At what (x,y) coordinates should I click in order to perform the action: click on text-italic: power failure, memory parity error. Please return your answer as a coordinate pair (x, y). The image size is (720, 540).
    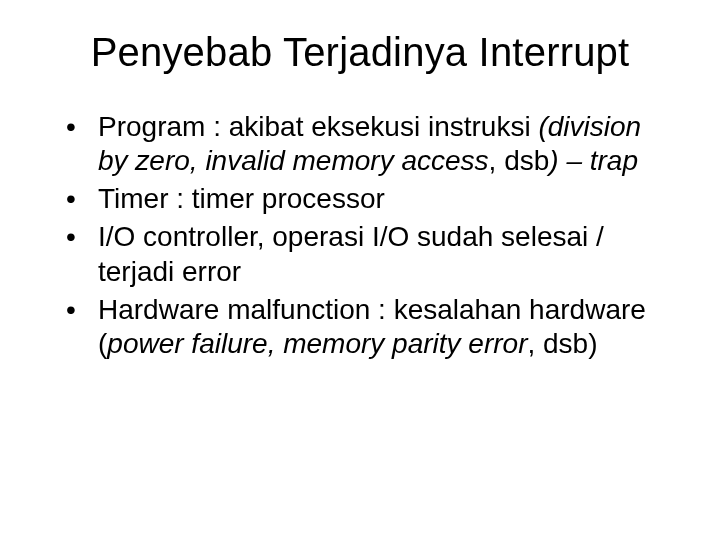
    Looking at the image, I should click on (317, 344).